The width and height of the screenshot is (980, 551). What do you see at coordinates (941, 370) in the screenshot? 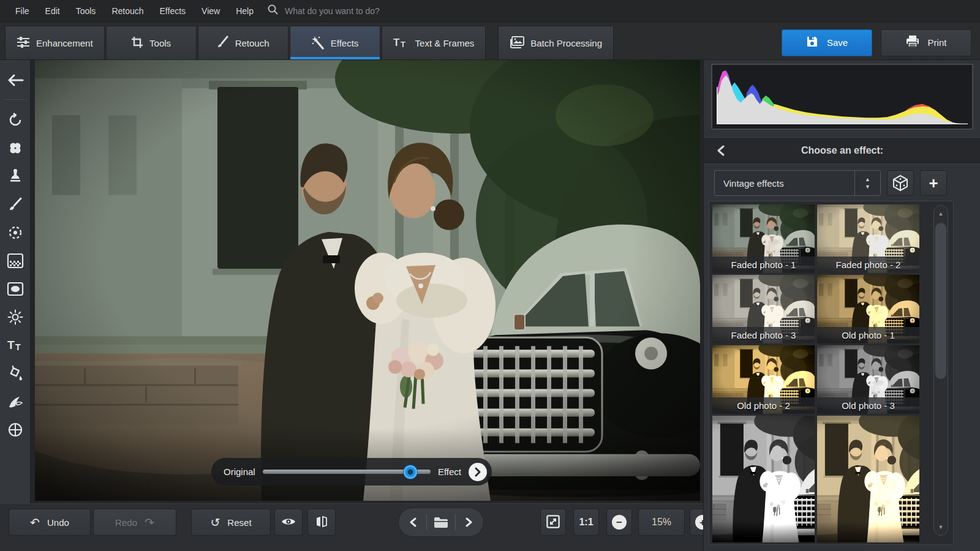
I see `scrollbar-track` at bounding box center [941, 370].